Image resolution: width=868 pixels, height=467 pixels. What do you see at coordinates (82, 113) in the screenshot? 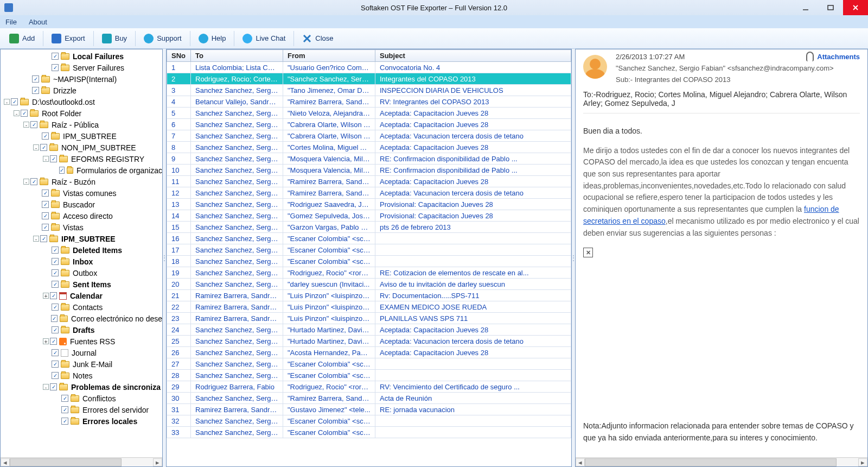
I see `tree-item: -Root Folder` at bounding box center [82, 113].